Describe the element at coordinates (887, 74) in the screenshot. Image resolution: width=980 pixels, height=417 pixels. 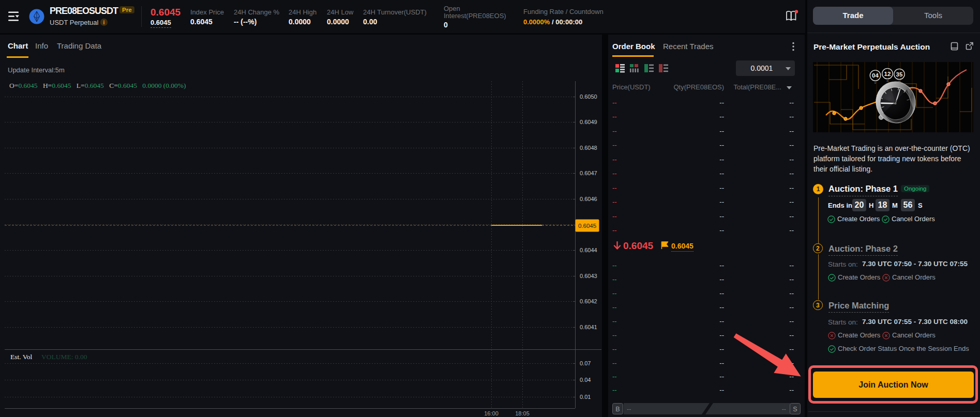
I see `svg-text: 12` at that location.